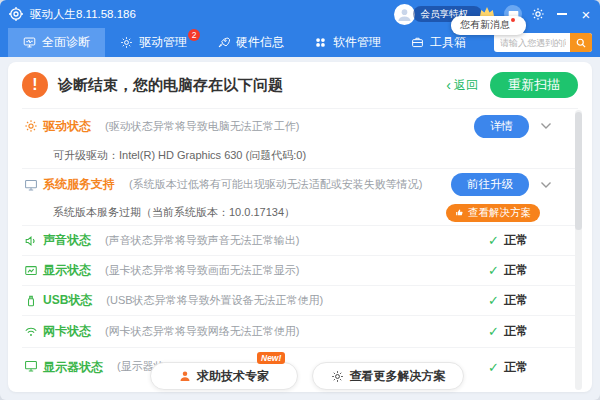  Describe the element at coordinates (67, 332) in the screenshot. I see `row-name: 网卡状态` at that location.